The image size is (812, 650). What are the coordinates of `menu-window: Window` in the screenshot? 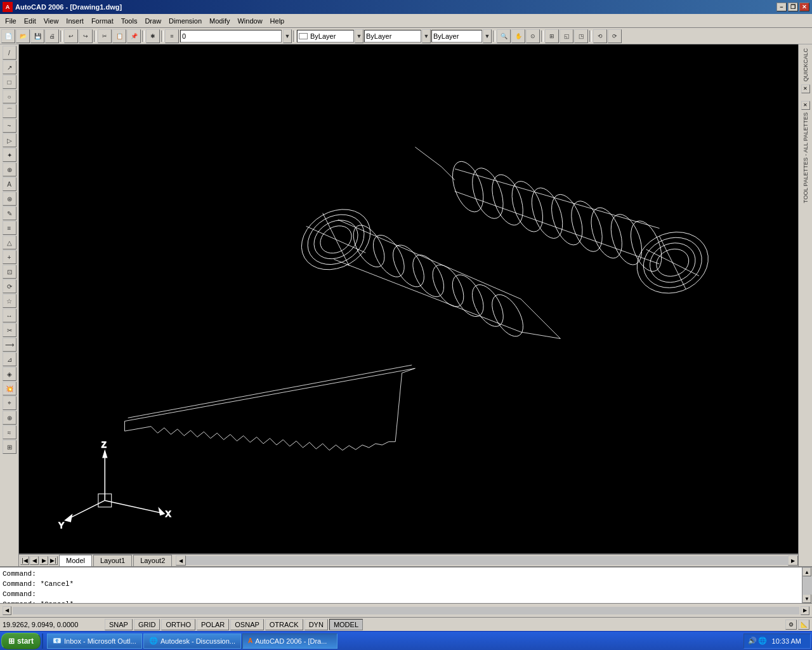 It's located at (250, 21).